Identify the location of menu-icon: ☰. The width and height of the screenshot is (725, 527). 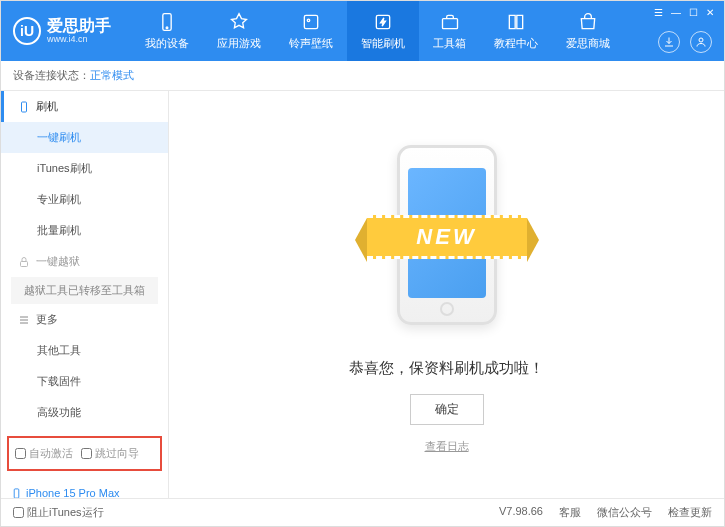
(658, 12).